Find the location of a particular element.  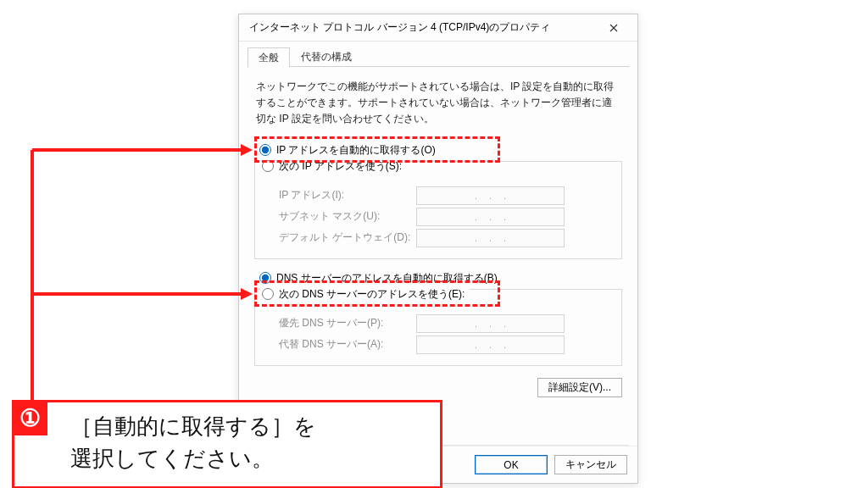

ip-address-row: IP アドレス(I): ... is located at coordinates (438, 196).